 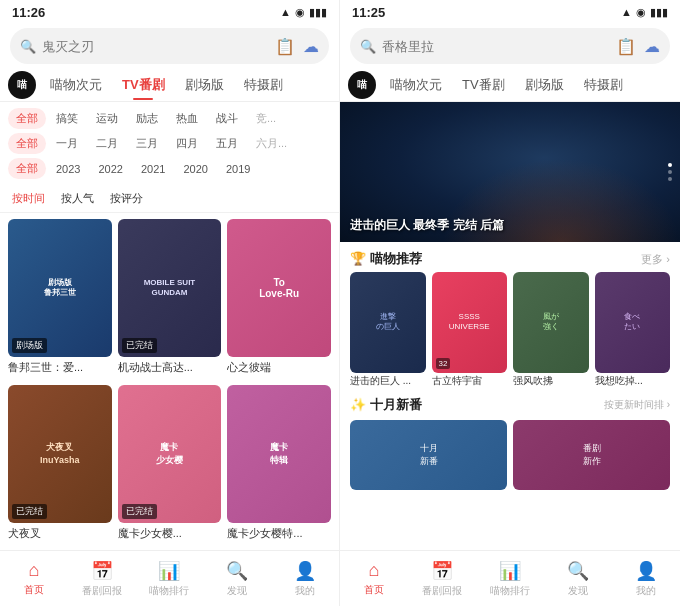 I want to click on right-nav-home: ⌂ 首页, so click(x=374, y=578).